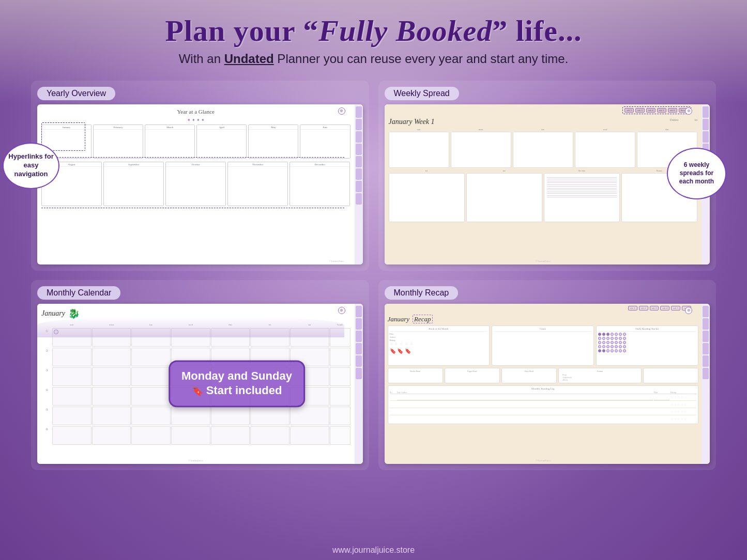 This screenshot has width=747, height=560. What do you see at coordinates (472, 371) in the screenshot?
I see `stat-label-pages: Pages Read` at bounding box center [472, 371].